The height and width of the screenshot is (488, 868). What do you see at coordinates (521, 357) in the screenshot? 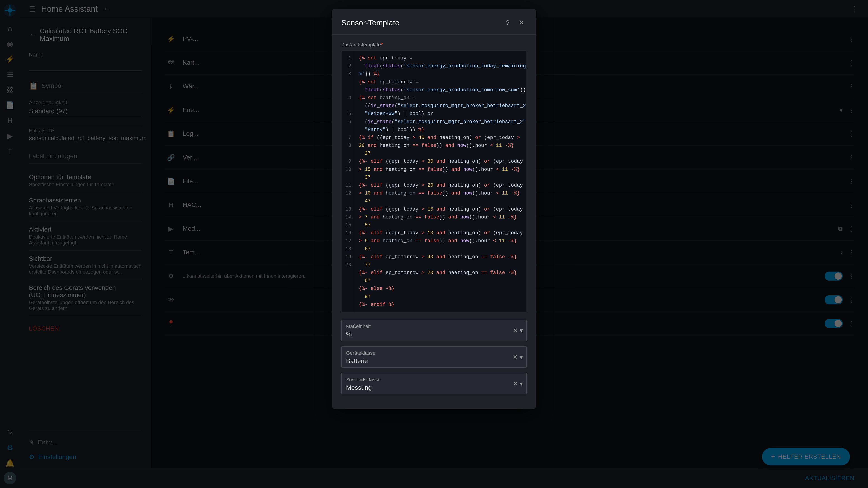
I see `gerateklasse-dropdown-icon: ▾` at bounding box center [521, 357].